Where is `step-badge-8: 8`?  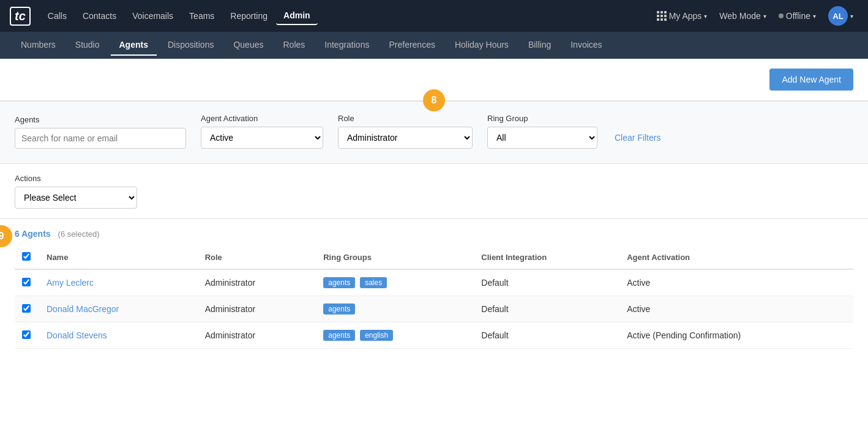 step-badge-8: 8 is located at coordinates (434, 100).